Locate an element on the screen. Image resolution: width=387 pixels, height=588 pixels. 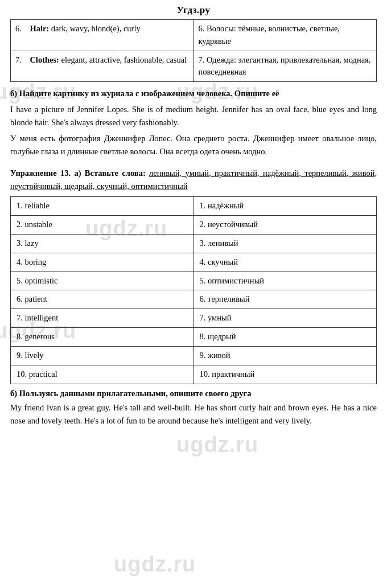
paragraph-russian: У меня есть фотография Дженнифер Лопес. … is located at coordinates (194, 145).